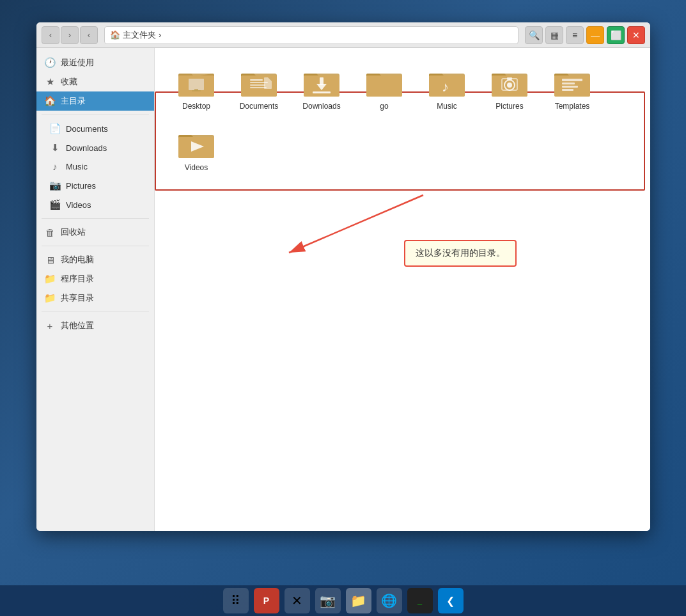 The height and width of the screenshot is (616, 686). What do you see at coordinates (95, 101) in the screenshot?
I see `sidebar-item-home: 🏠 主目录` at bounding box center [95, 101].